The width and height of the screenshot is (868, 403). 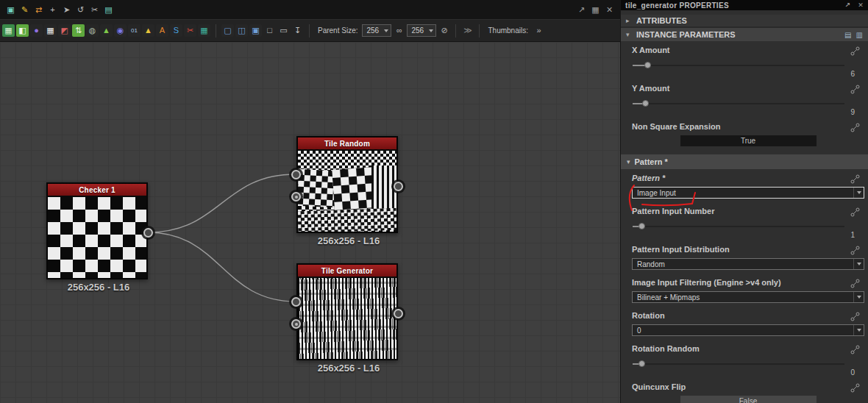 What do you see at coordinates (743, 74) in the screenshot?
I see `x-amount-value: 6` at bounding box center [743, 74].